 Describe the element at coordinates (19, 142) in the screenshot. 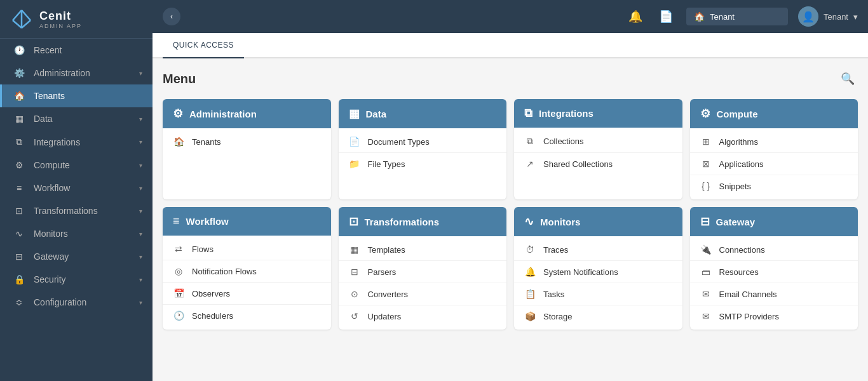

I see `sidebar-icon-integrations: ⧉` at that location.